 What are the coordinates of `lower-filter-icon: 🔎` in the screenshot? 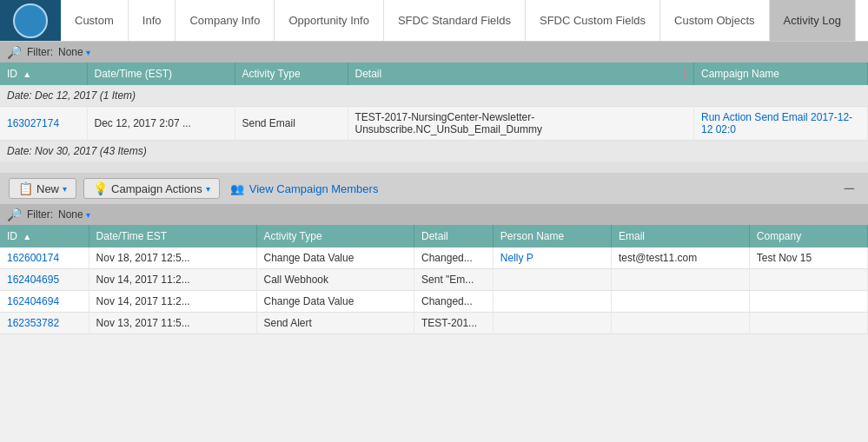 It's located at (14, 214).